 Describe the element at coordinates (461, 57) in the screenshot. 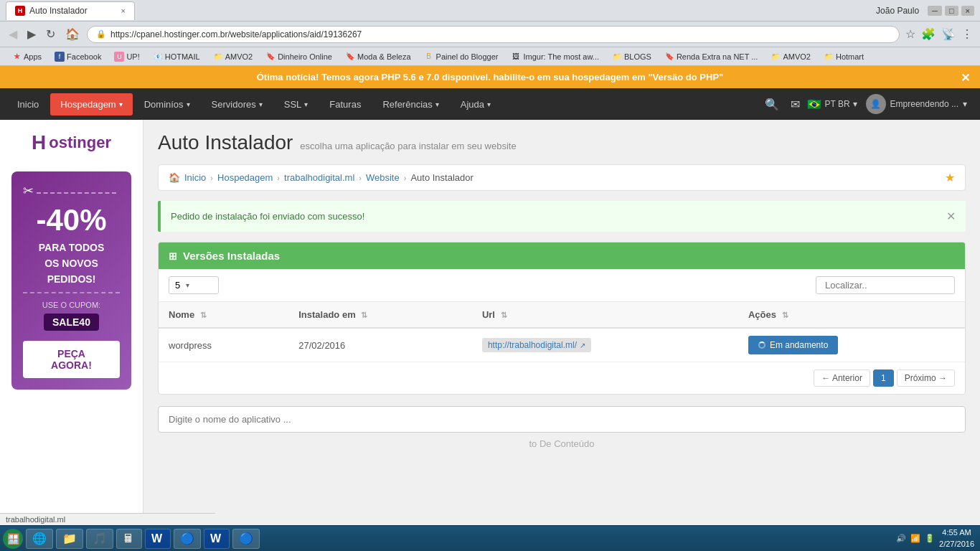

I see `bookmark-blogger: B Painel do Blogger` at that location.